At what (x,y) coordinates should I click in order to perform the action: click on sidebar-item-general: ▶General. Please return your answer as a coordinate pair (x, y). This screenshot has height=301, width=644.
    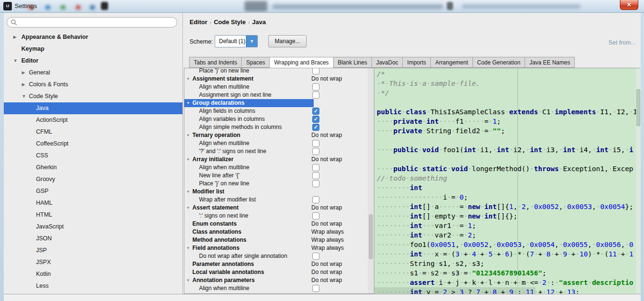
    Looking at the image, I should click on (93, 73).